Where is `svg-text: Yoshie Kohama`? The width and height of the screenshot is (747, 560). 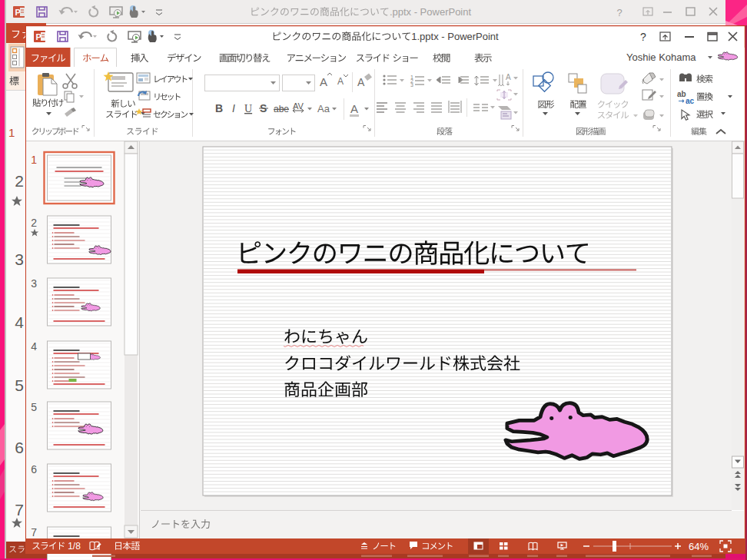 svg-text: Yoshie Kohama is located at coordinates (661, 57).